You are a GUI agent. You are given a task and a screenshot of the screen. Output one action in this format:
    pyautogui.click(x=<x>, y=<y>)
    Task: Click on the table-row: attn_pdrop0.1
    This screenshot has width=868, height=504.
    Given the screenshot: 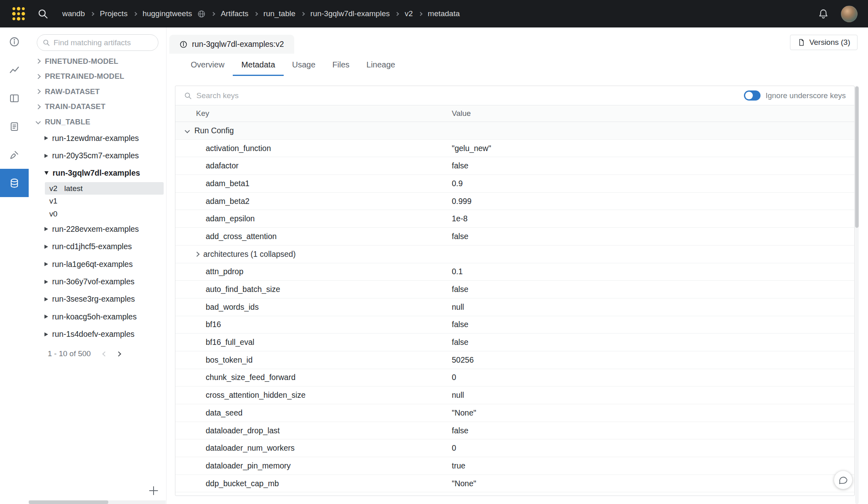 What is the action you would take?
    pyautogui.click(x=515, y=272)
    